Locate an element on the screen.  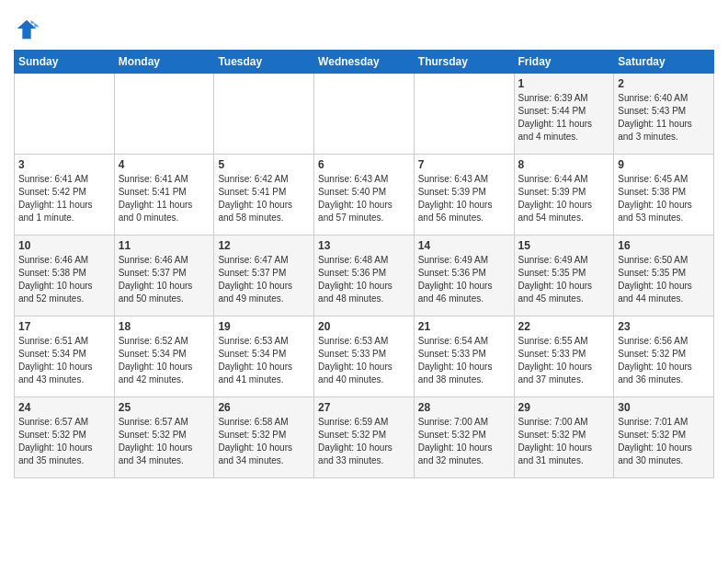
day-info: Sunrise: 7:01 AM Sunset: 5:32 PM Dayligh… is located at coordinates (664, 442).